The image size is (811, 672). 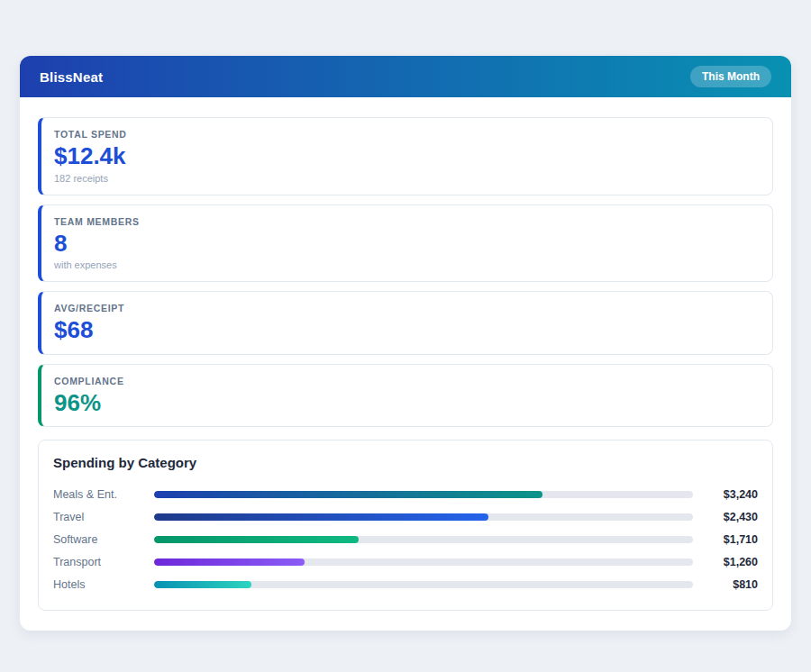 What do you see at coordinates (71, 77) in the screenshot?
I see `app-title: BlissNeat` at bounding box center [71, 77].